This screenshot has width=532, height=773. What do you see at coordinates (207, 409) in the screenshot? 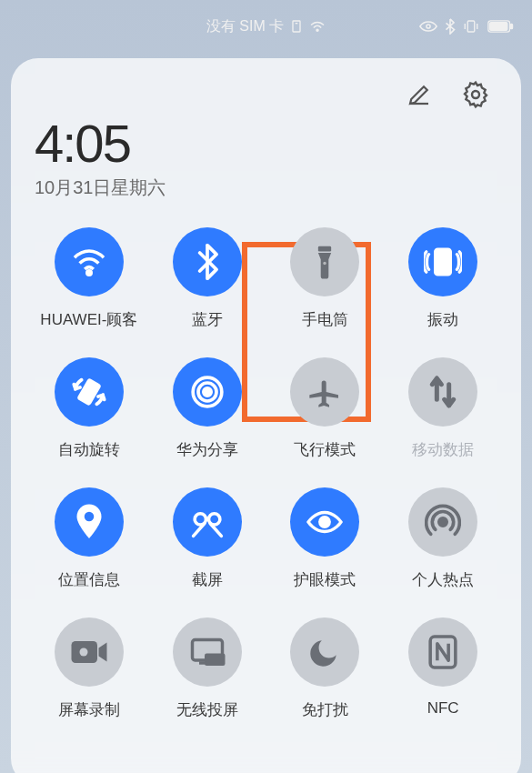
I see `qs-tile-share: 华为分享` at bounding box center [207, 409].